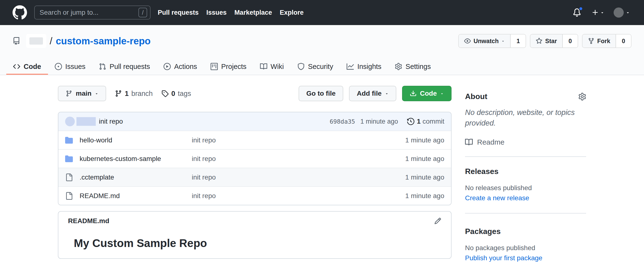 The width and height of the screenshot is (644, 267). Describe the element at coordinates (111, 121) in the screenshot. I see `commit-message-link: init repo` at that location.